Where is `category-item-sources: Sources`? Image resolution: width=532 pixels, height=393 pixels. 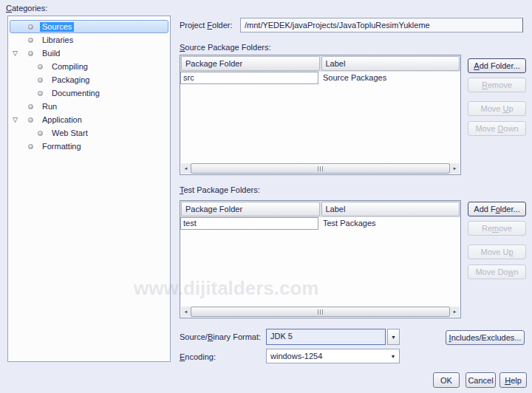 category-item-sources: Sources is located at coordinates (89, 27).